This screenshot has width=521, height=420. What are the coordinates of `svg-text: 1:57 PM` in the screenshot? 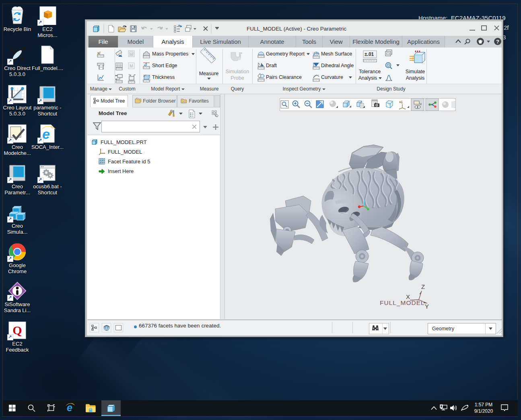 It's located at (484, 405).